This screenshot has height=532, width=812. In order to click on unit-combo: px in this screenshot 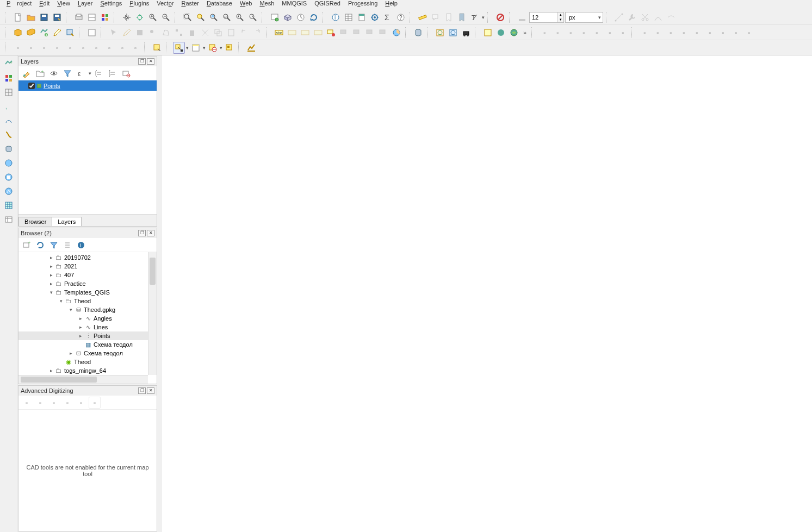, I will do `click(584, 17)`.